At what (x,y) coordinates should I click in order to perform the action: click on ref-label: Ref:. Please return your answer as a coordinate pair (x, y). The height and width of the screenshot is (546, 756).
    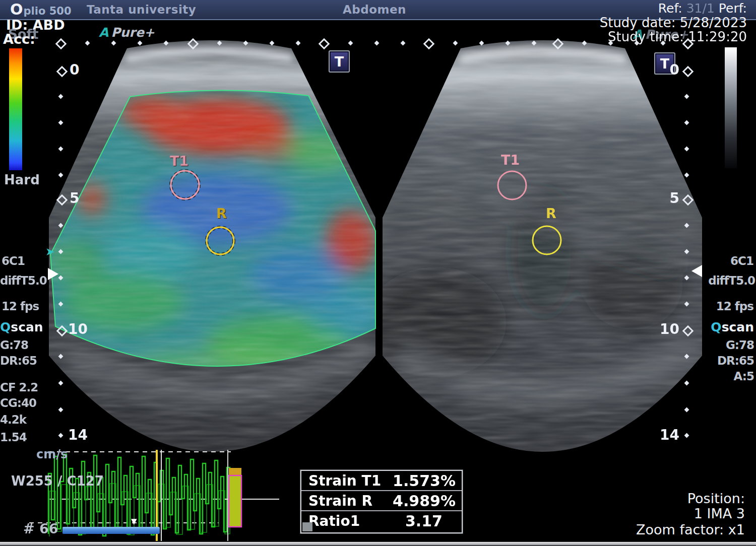
    Looking at the image, I should click on (670, 8).